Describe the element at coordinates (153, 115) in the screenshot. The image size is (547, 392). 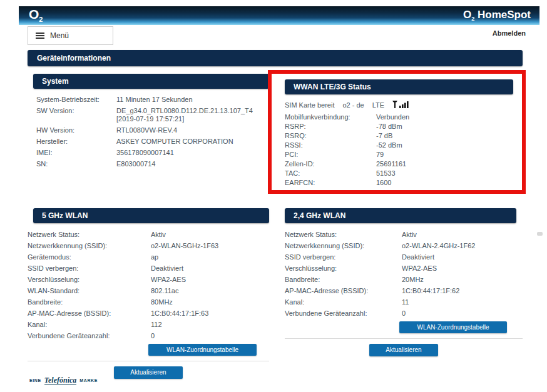
I see `info-row: SW Version:DE_g34.0_RTL0080.D112.DE.21.1…` at that location.